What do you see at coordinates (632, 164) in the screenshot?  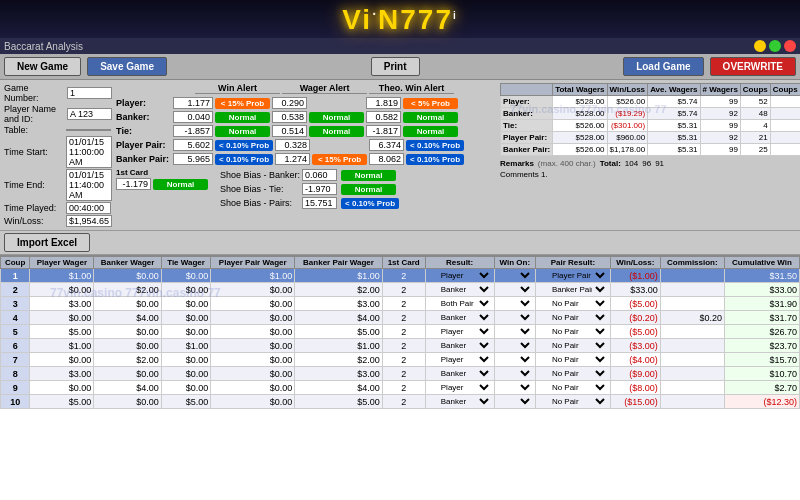 I see `total-coups-played: 104` at bounding box center [632, 164].